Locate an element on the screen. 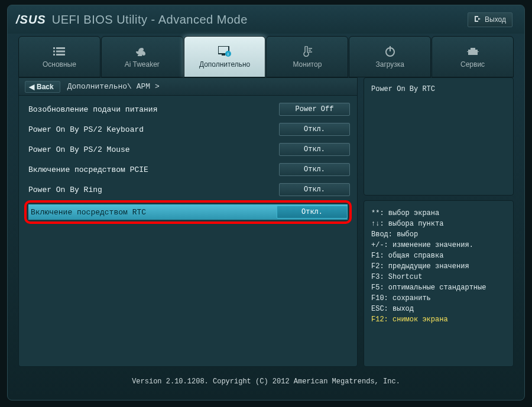 The height and width of the screenshot is (407, 532). info-box: Power On By RTC is located at coordinates (439, 136).